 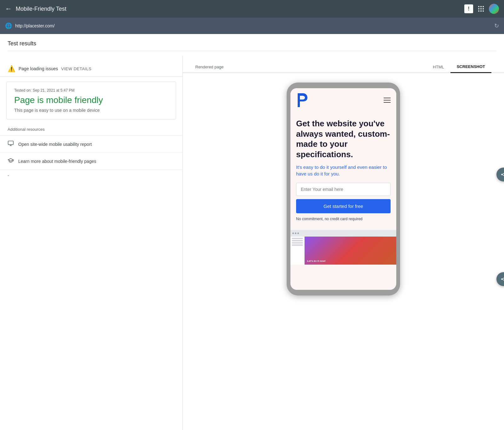 I want to click on tested-on-date: Tested on: Sep 21, 2021 at 5:47 PM, so click(x=91, y=90).